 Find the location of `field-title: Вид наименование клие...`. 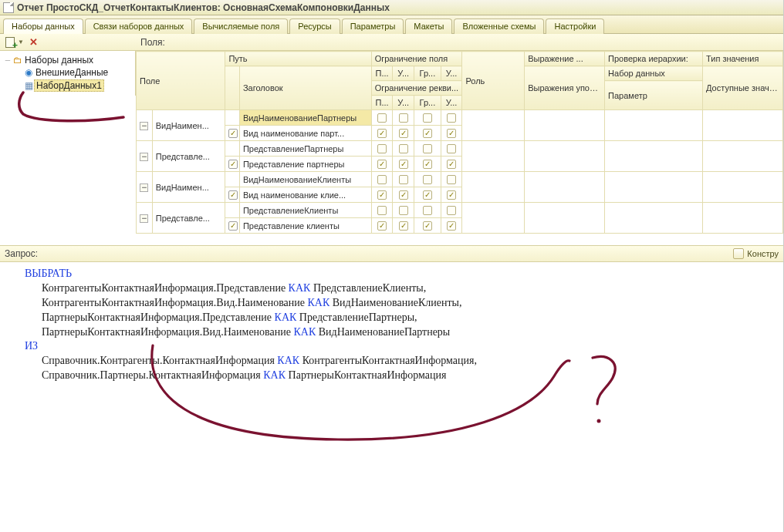

field-title: Вид наименование клие... is located at coordinates (306, 195).